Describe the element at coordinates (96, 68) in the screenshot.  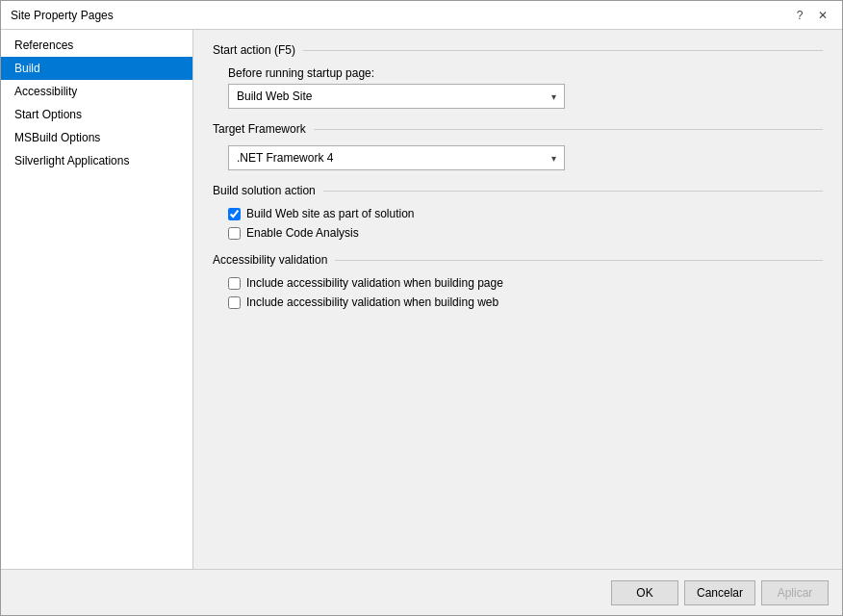
I see `sidebar-item-build: Build` at that location.